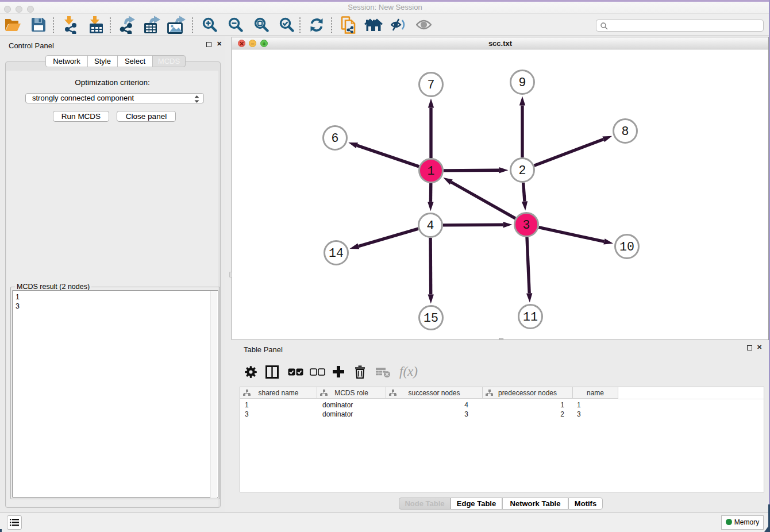 This screenshot has width=770, height=532. I want to click on svg-text: 1, so click(431, 171).